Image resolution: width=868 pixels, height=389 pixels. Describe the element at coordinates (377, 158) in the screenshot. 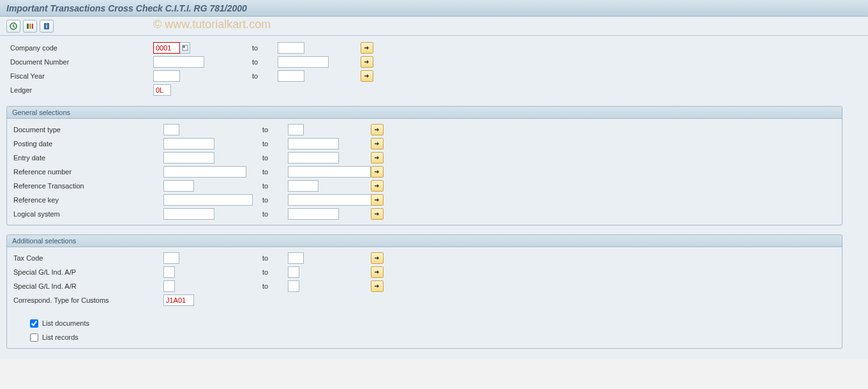

I see `multi-select-entry-date` at that location.